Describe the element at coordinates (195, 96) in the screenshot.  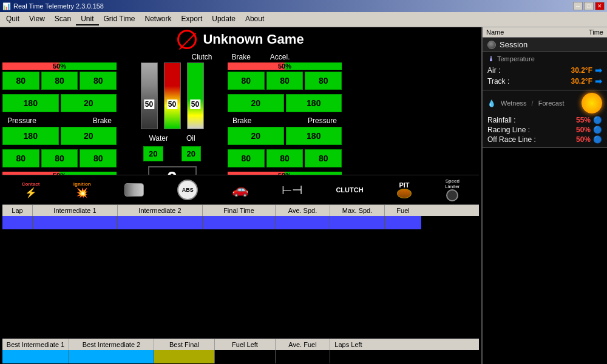
I see `accel-gauge: 50` at that location.